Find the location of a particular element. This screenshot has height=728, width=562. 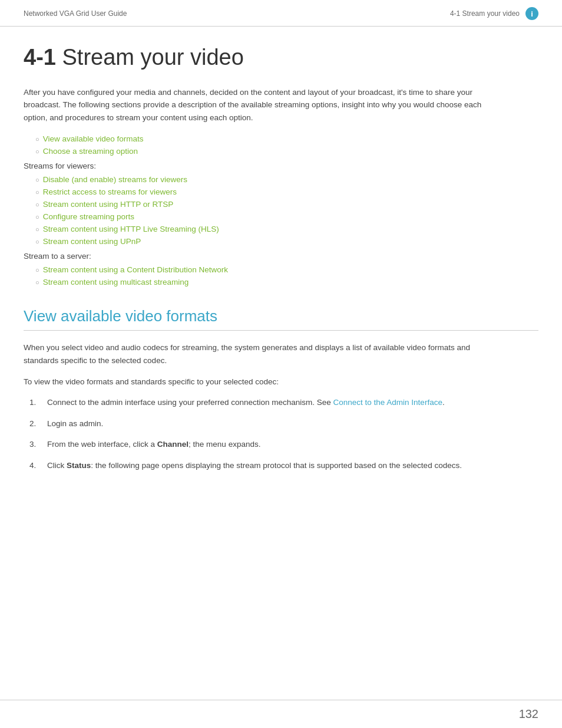

list-item: Stream content using HTTP Live Streaming… is located at coordinates (287, 229).